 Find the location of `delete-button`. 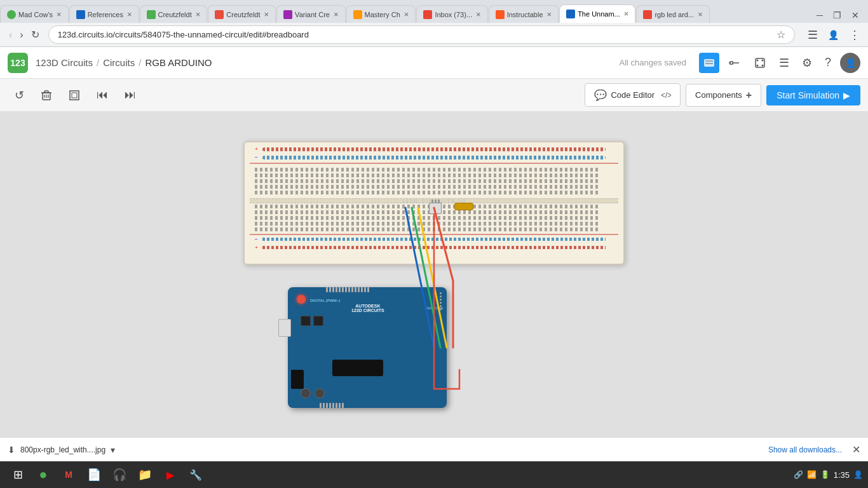

delete-button is located at coordinates (46, 95).